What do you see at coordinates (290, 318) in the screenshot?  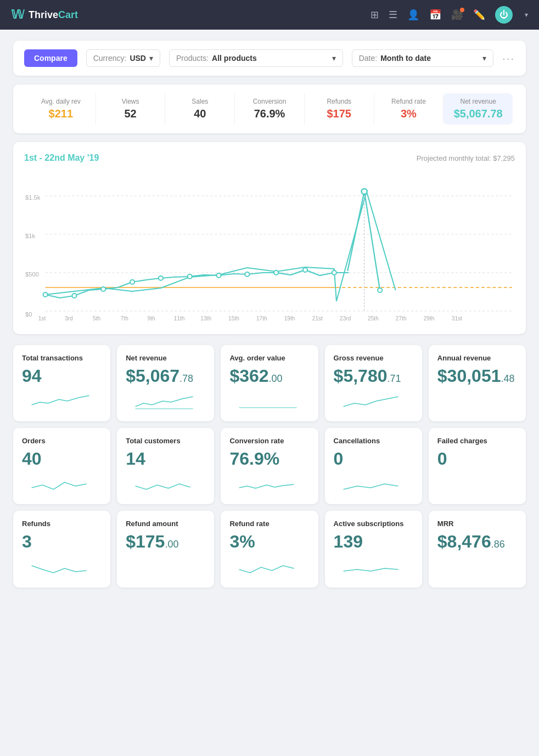 I see `svg-text: 19th` at bounding box center [290, 318].